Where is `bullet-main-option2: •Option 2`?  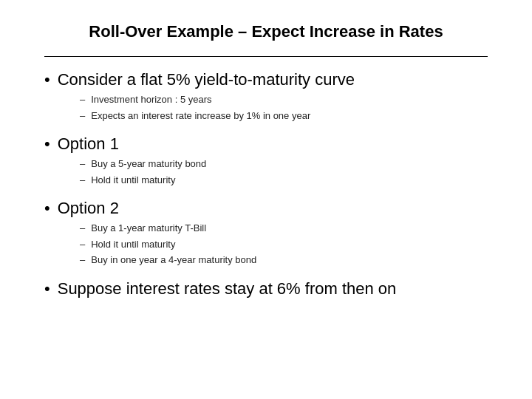
bullet-main-option2: •Option 2 is located at coordinates (266, 208).